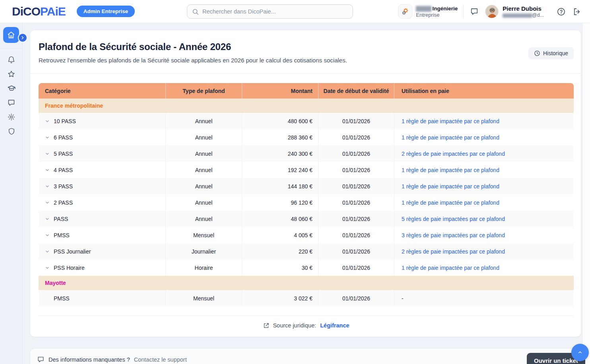 Image resolution: width=590 pixels, height=364 pixels. What do you see at coordinates (11, 60) in the screenshot?
I see `sidebar-item-notifications` at bounding box center [11, 60].